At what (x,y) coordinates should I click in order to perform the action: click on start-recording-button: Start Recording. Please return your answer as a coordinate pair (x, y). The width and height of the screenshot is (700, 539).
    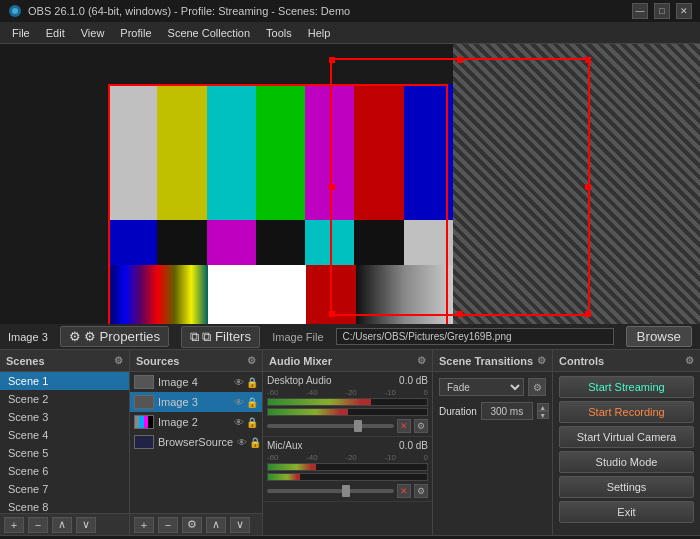
    Looking at the image, I should click on (626, 412).